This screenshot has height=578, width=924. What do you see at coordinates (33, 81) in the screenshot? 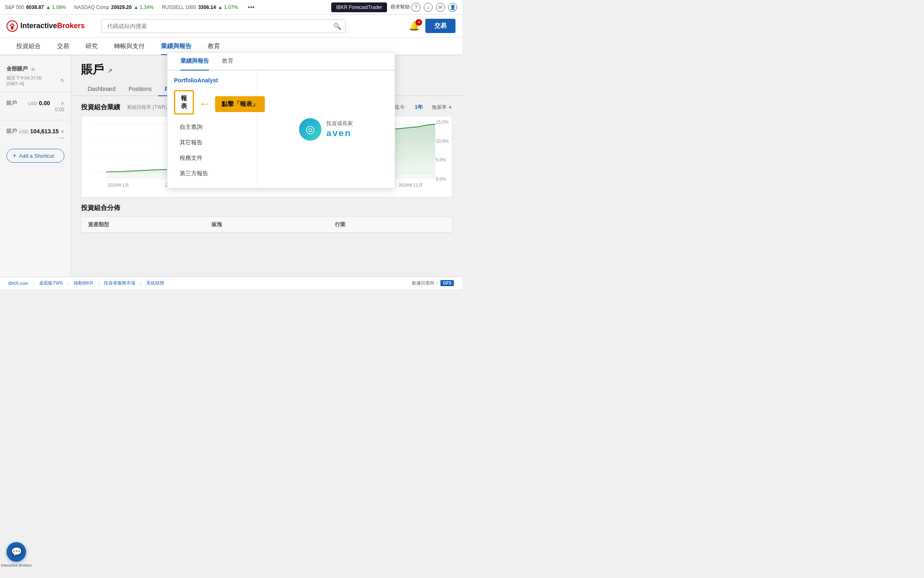
I see `as-of-label: 截至下午04:37:00 [GMT+8]` at bounding box center [33, 81].